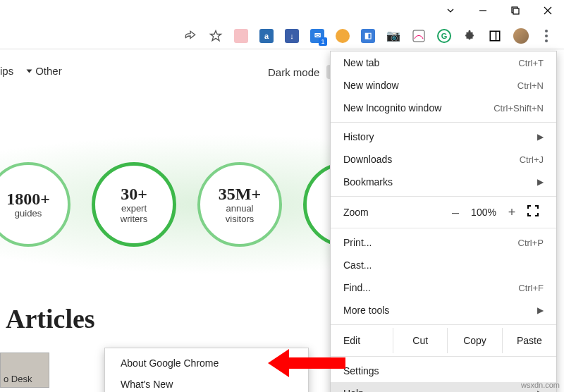 The image size is (564, 392). Describe the element at coordinates (443, 212) in the screenshot. I see `menu-zoom: Zoom – 100% +` at that location.